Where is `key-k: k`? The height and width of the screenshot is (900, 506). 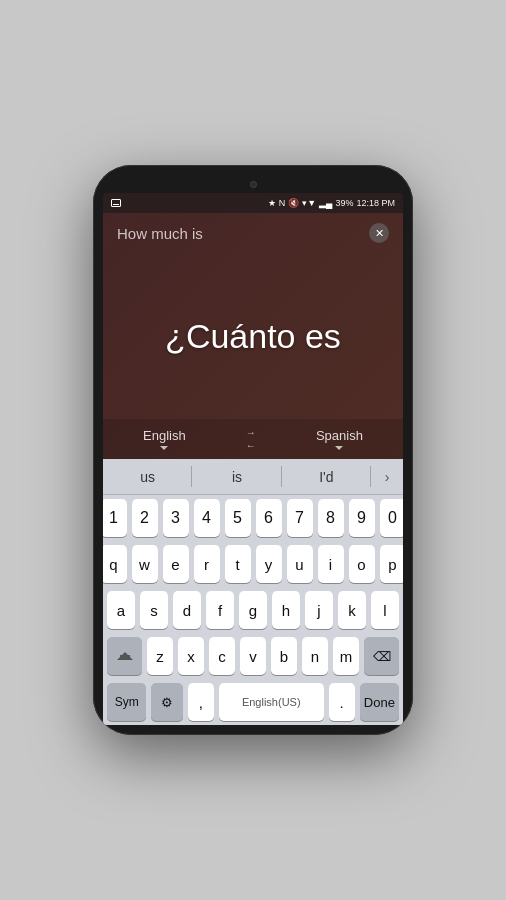 key-k: k is located at coordinates (352, 610).